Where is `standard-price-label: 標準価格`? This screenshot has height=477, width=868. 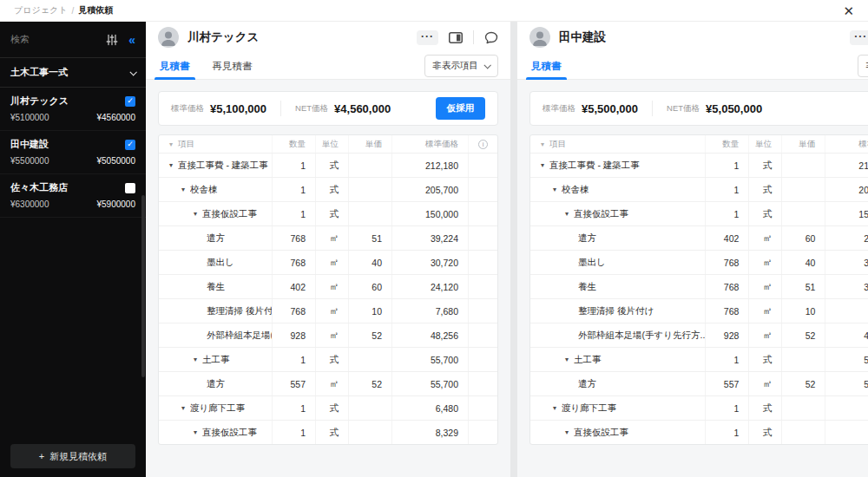 standard-price-label: 標準価格 is located at coordinates (559, 109).